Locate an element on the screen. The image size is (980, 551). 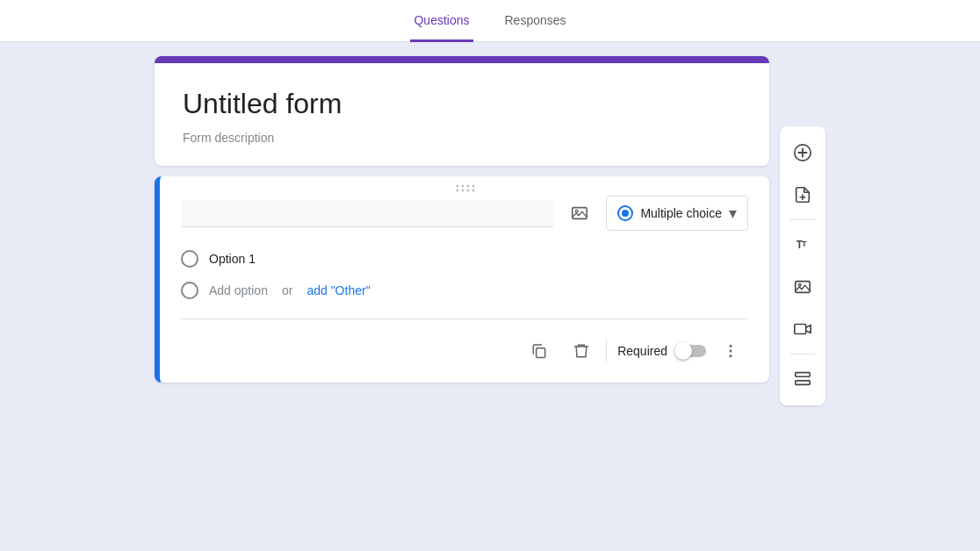
tab-responses: Responses is located at coordinates (536, 21).